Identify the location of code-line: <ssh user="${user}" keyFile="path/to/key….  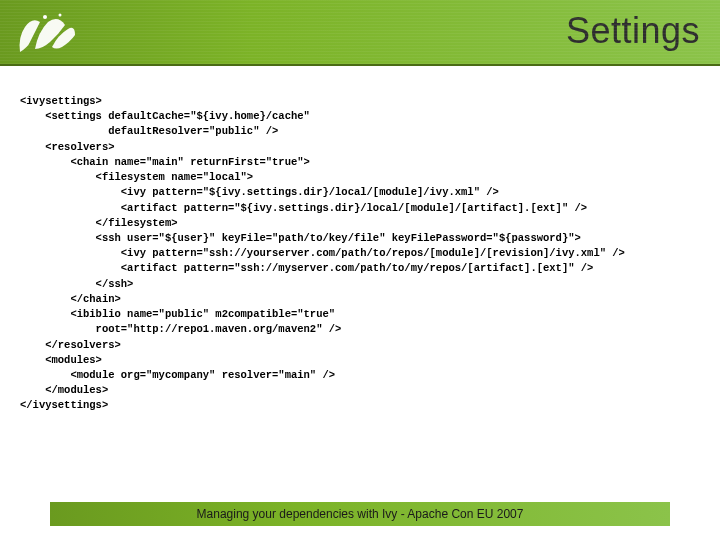
(300, 238).